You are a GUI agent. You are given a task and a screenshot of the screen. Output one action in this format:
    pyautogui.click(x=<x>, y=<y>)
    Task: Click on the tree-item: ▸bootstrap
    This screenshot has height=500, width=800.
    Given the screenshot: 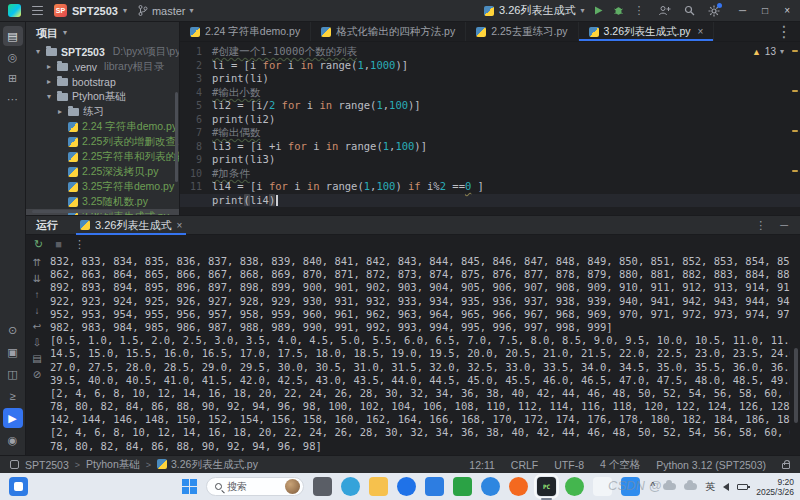 What is the action you would take?
    pyautogui.click(x=102, y=82)
    